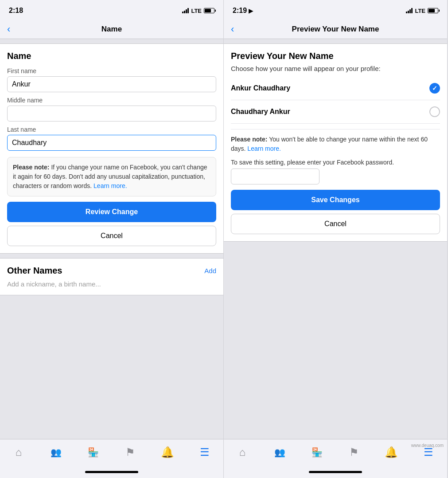 The width and height of the screenshot is (448, 478). Describe the element at coordinates (335, 472) in the screenshot. I see `home-indicator-right` at that location.